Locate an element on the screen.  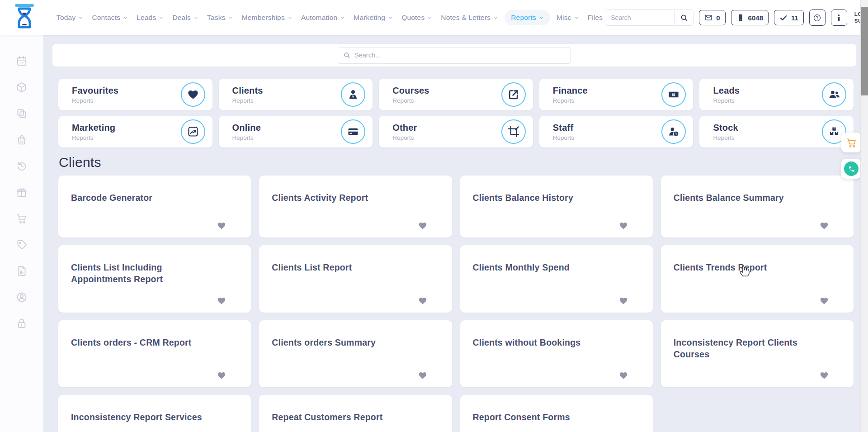
vertical-scrollbar is located at coordinates (864, 216).